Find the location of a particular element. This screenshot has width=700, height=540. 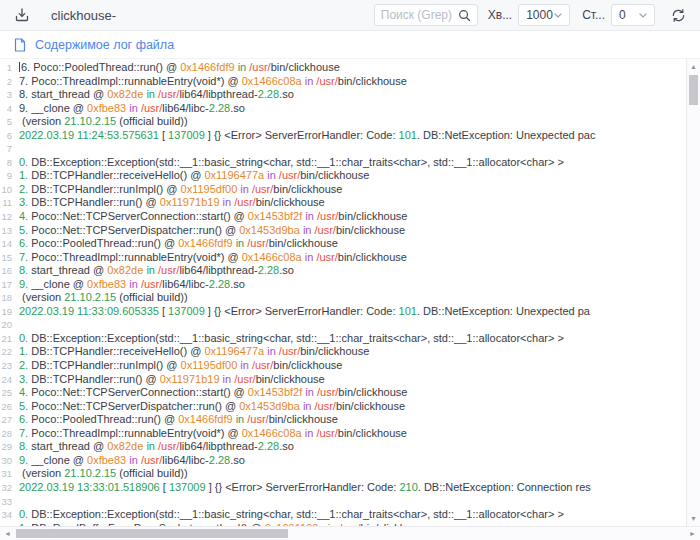

log-line: 309. __clone @ 0xfbe83 in /usr/lib64/lib… is located at coordinates (343, 461).